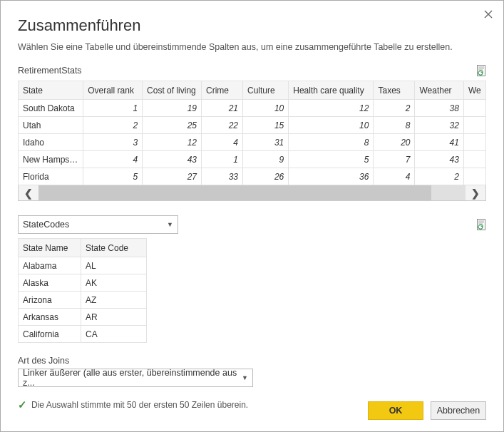 The image size is (504, 432). Describe the element at coordinates (114, 334) in the screenshot. I see `cell-state-code: CA` at that location.